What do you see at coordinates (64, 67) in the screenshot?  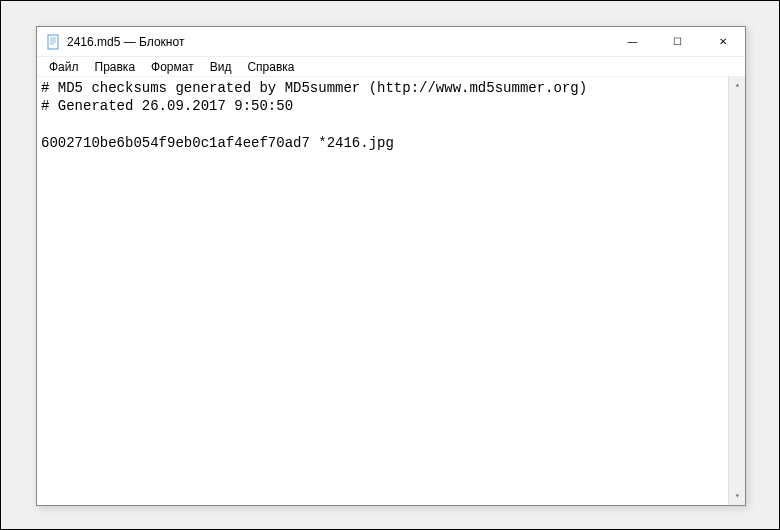 I see `menu-file: Файл` at bounding box center [64, 67].